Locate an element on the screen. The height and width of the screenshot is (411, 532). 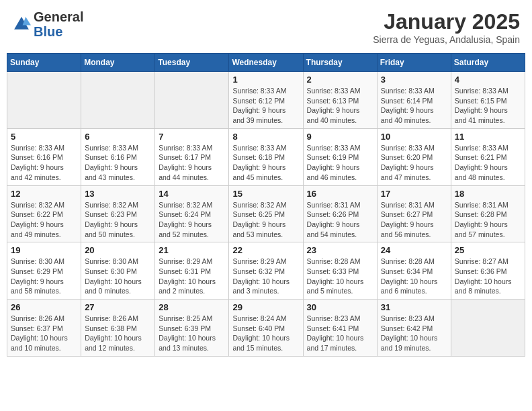
day-number: 31 is located at coordinates (414, 308).